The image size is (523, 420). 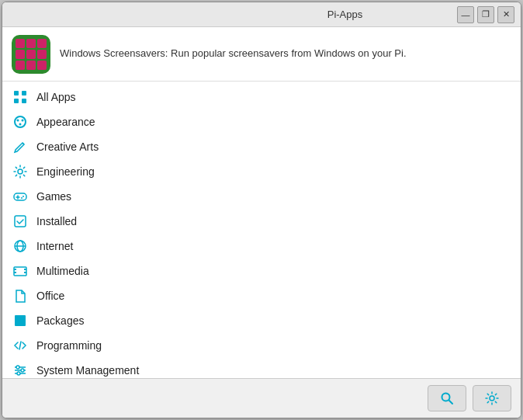 I want to click on document-icon, so click(x=20, y=296).